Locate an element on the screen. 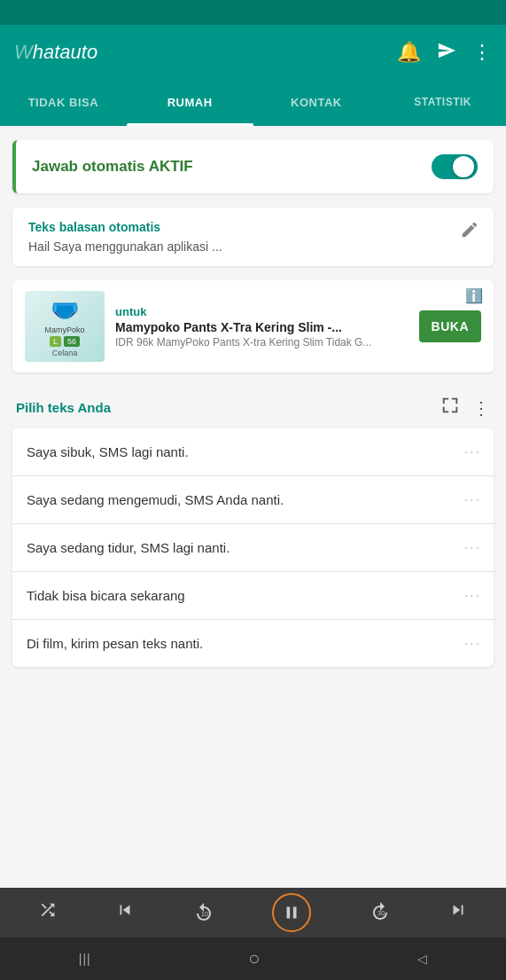 The width and height of the screenshot is (506, 980). tab-statistik: STATISTIK is located at coordinates (443, 102).